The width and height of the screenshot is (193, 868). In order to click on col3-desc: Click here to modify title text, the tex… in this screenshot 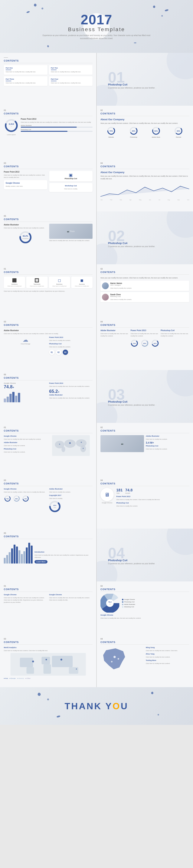, I will do `click(175, 335)`.